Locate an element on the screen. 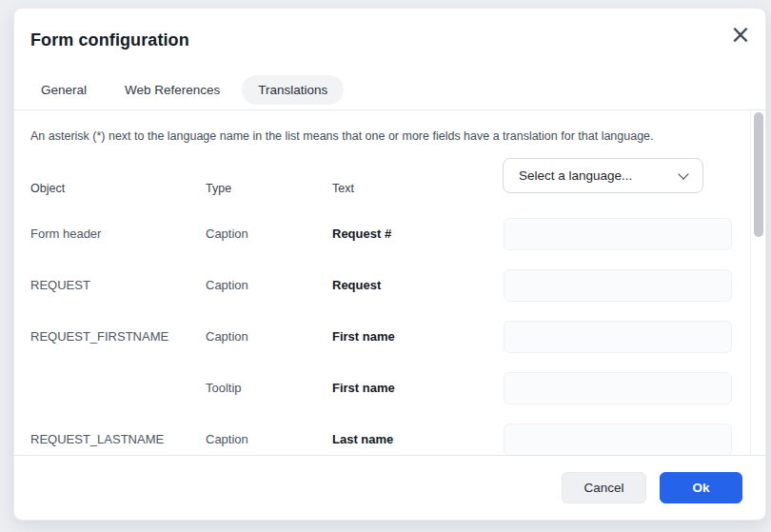  dialog-footer: Cancel Ok is located at coordinates (390, 487).